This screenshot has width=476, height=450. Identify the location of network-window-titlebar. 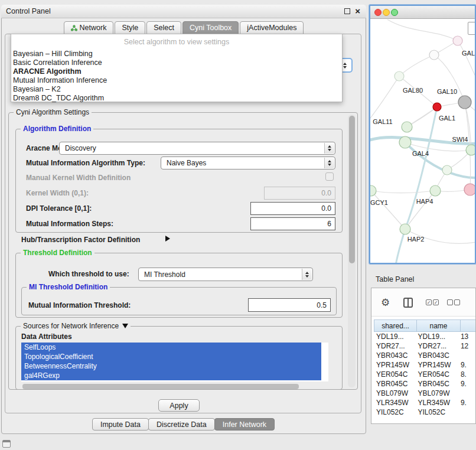
(423, 12).